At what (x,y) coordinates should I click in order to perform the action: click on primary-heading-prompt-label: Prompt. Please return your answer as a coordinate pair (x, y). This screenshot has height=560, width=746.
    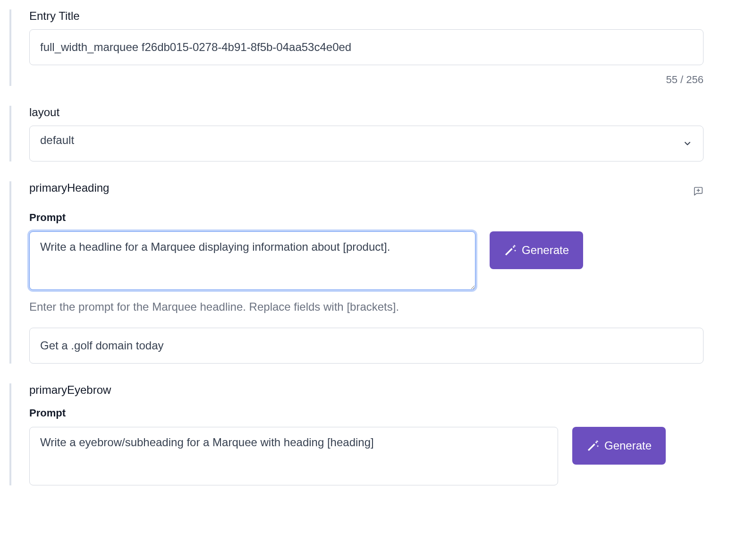
    Looking at the image, I should click on (366, 218).